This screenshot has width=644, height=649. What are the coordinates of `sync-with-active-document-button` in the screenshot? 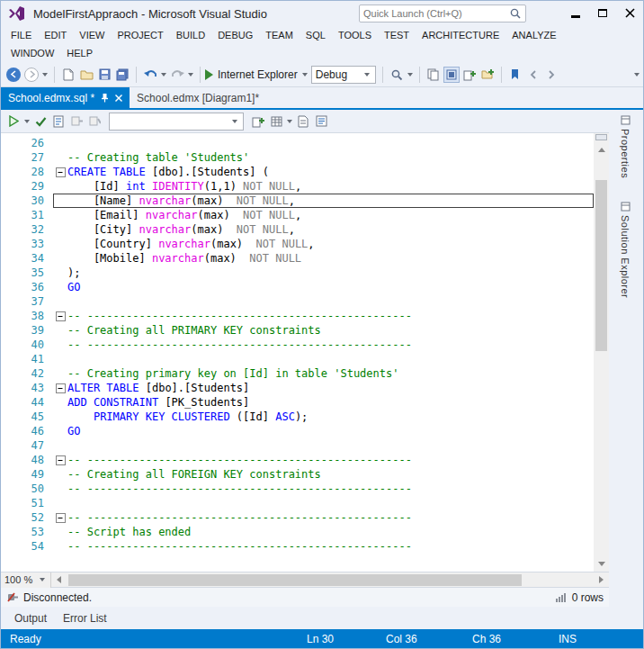 It's located at (452, 75).